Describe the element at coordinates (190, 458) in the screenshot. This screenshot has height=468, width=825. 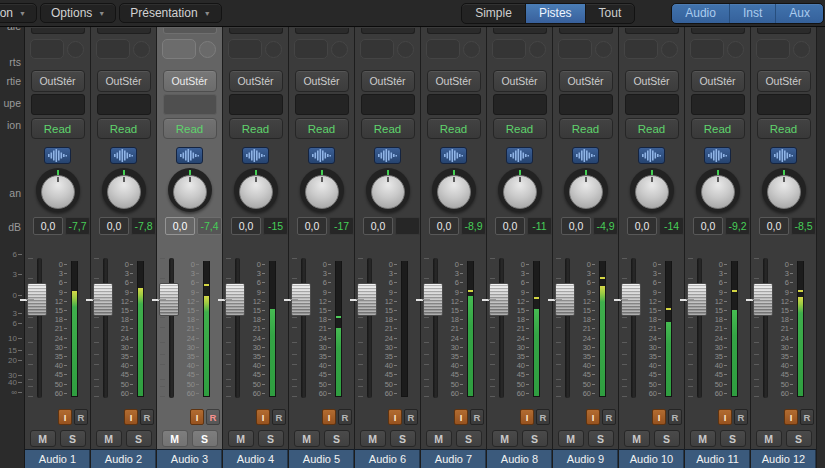
I see `track-name: Audio 3` at that location.